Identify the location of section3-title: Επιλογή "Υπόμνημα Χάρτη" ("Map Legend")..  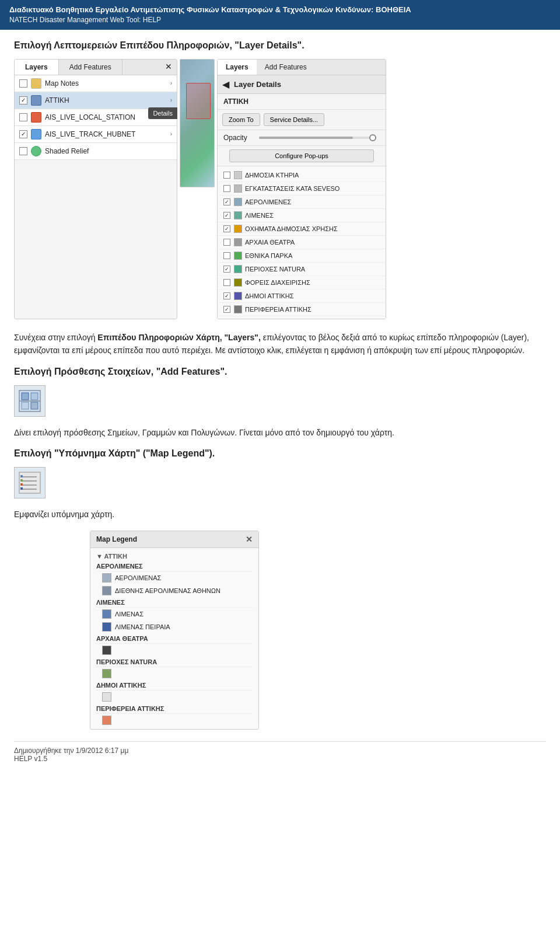
(280, 454).